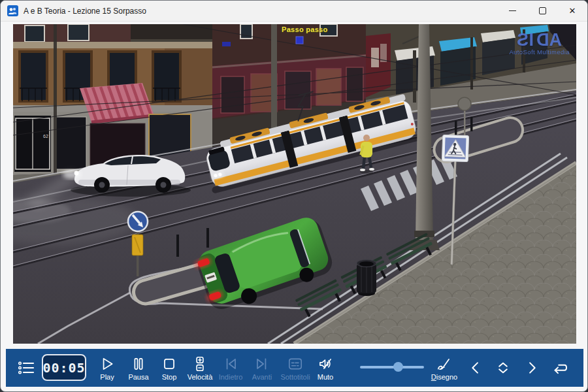 The width and height of the screenshot is (588, 392). Describe the element at coordinates (542, 10) in the screenshot. I see `maximize-icon` at that location.